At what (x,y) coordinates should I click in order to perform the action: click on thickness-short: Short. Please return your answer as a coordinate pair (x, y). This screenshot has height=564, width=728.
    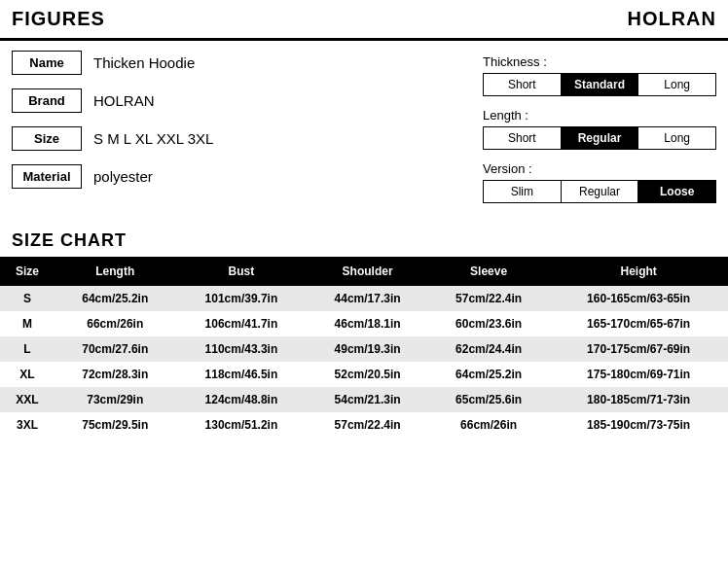
    Looking at the image, I should click on (523, 85).